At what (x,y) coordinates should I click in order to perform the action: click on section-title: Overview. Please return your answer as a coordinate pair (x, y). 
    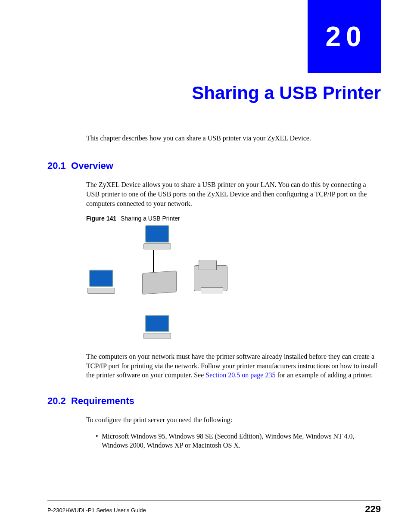
    Looking at the image, I should click on (92, 165).